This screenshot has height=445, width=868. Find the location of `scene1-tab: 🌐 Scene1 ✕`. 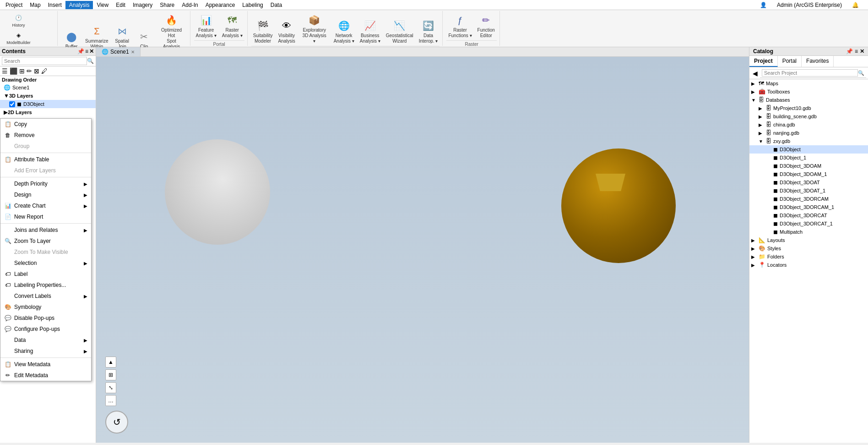

scene1-tab: 🌐 Scene1 ✕ is located at coordinates (118, 52).